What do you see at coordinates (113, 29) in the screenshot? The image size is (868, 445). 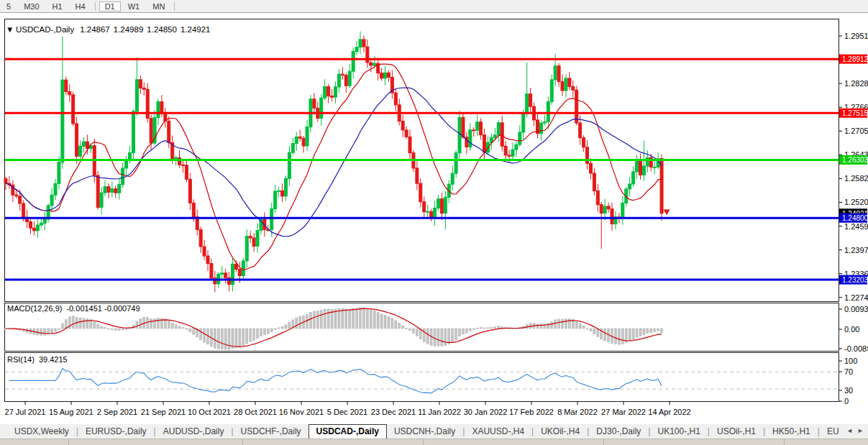 I see `chart-title: USDCAD-,Daily1.248671.249891.248501.2492…` at bounding box center [113, 29].